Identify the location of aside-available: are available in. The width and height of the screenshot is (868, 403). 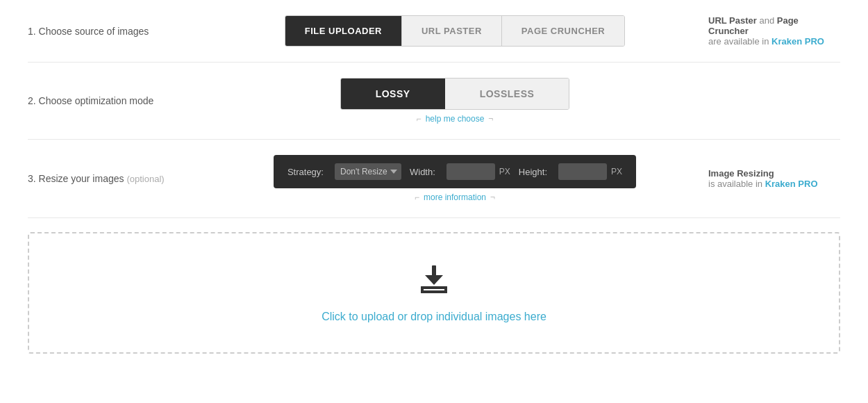
(740, 42).